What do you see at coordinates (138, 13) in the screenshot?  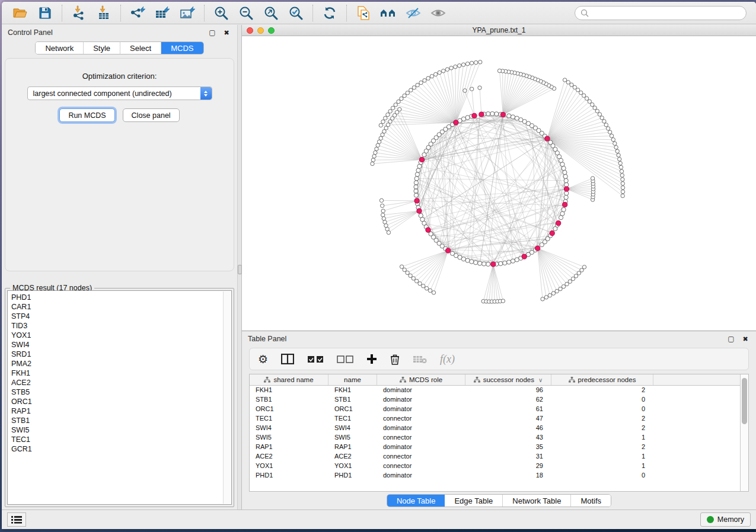 I see `export-network-icon` at bounding box center [138, 13].